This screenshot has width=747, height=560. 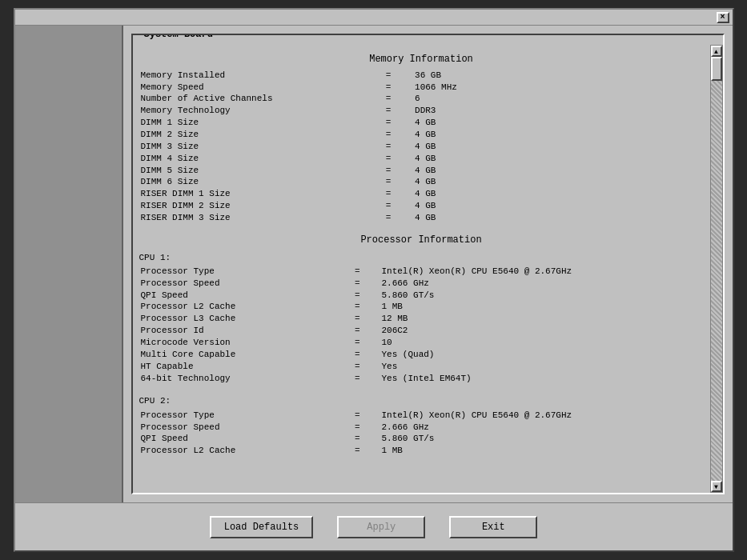 What do you see at coordinates (247, 366) in the screenshot?
I see `field-label: HT Capable` at bounding box center [247, 366].